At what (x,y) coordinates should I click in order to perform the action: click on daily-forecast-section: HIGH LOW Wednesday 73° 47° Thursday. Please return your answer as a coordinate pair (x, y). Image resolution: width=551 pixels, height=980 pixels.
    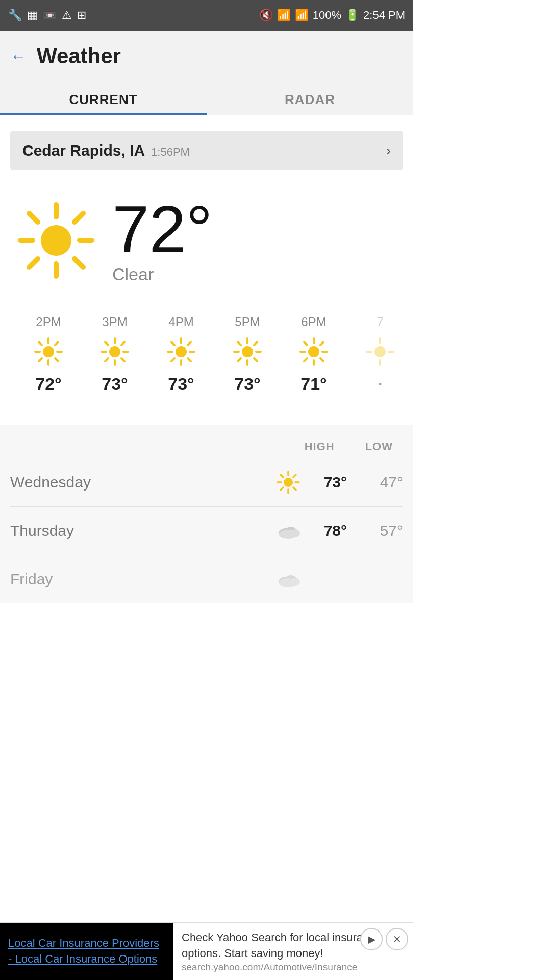
    Looking at the image, I should click on (207, 514).